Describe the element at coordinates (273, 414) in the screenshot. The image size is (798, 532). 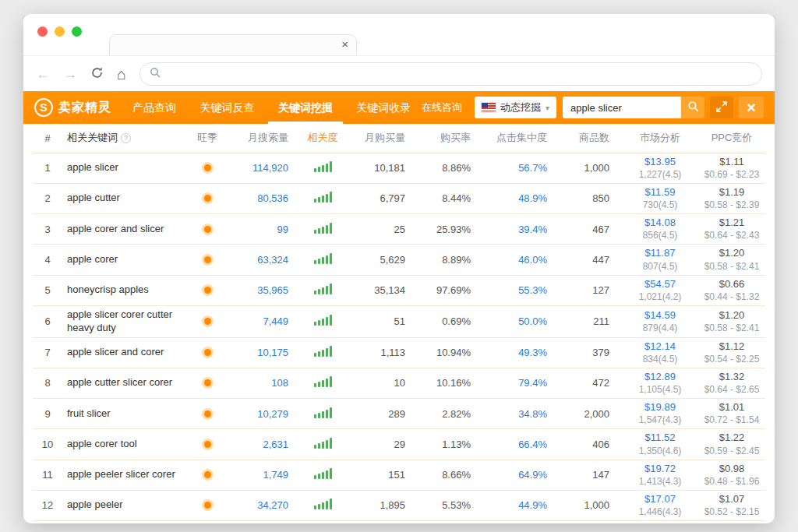
I see `search-volume-link: 10,279` at that location.